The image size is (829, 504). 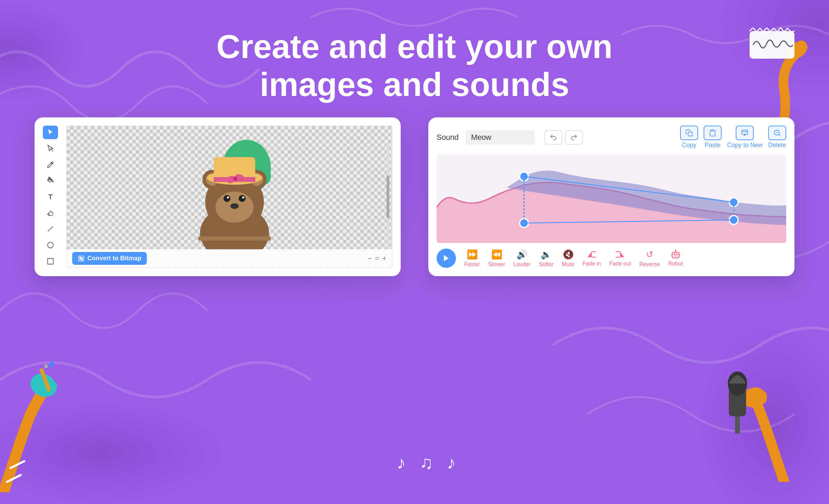 What do you see at coordinates (50, 133) in the screenshot?
I see `select-tool-button` at bounding box center [50, 133].